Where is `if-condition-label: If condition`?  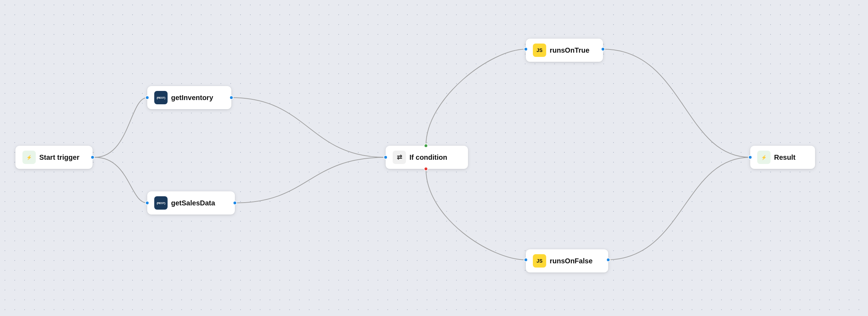
if-condition-label: If condition is located at coordinates (428, 157).